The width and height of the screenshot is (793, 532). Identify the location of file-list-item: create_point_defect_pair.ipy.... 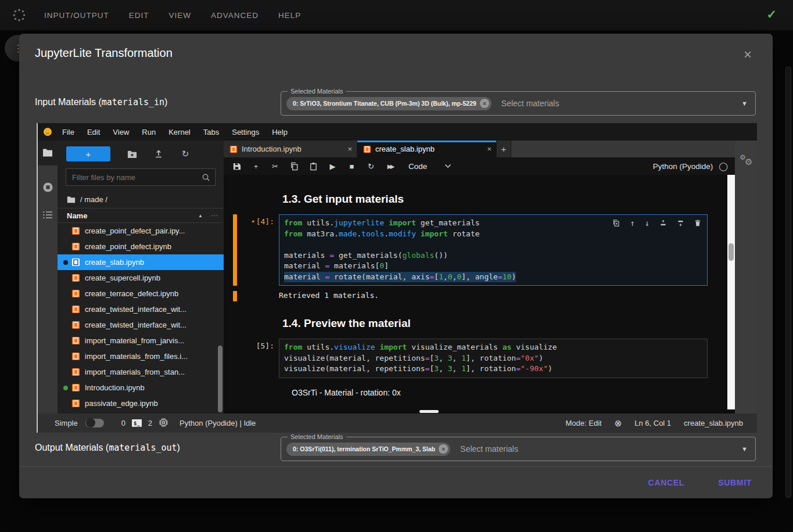
(141, 231).